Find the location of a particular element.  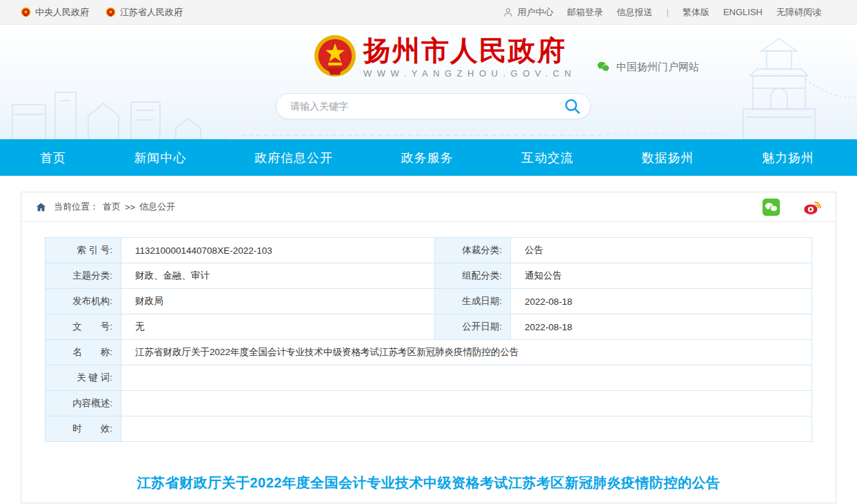

field-value-content-summary is located at coordinates (467, 404).